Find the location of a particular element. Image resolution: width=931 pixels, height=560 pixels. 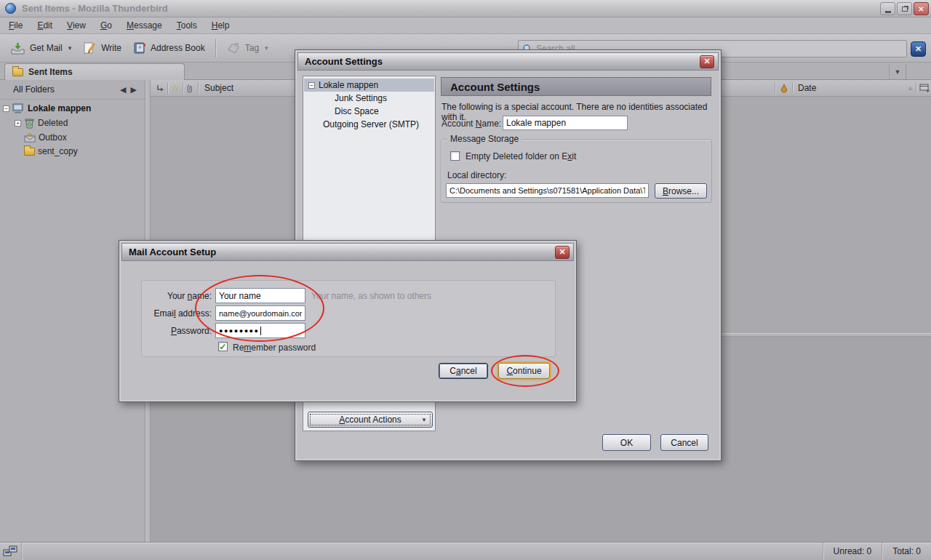

menu-message: Message is located at coordinates (144, 25).